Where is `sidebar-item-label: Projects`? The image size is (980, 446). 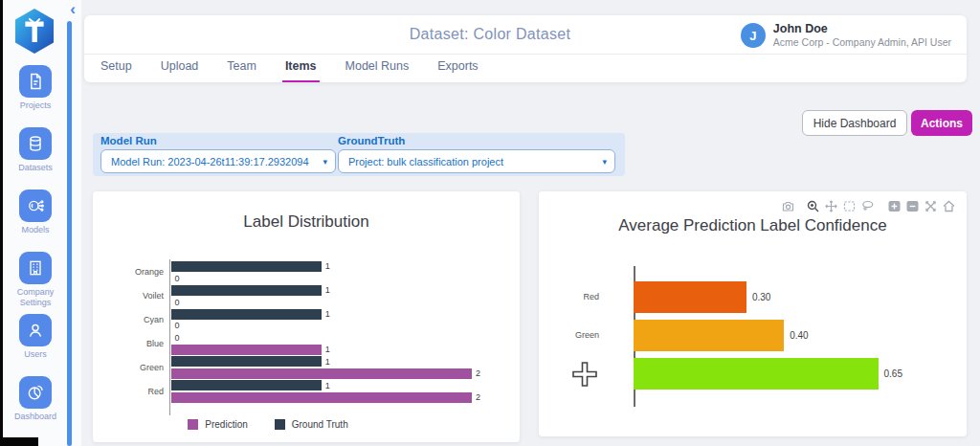
sidebar-item-label: Projects is located at coordinates (36, 105).